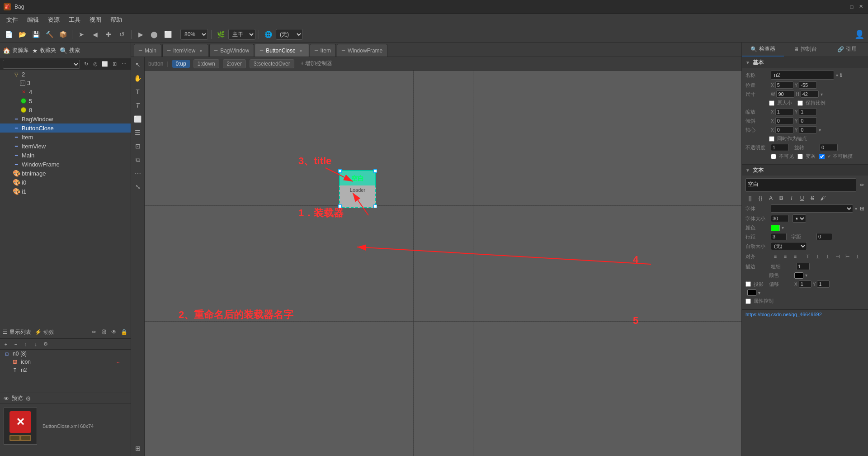 This screenshot has height=456, width=868. Describe the element at coordinates (26, 344) in the screenshot. I see `dl-up-btn: ↑` at that location.